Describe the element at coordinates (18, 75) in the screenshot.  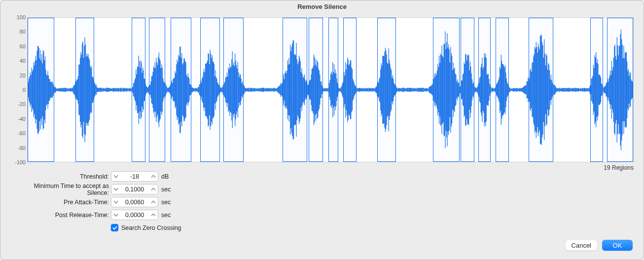
I see `y-tick-label: 20` at that location.